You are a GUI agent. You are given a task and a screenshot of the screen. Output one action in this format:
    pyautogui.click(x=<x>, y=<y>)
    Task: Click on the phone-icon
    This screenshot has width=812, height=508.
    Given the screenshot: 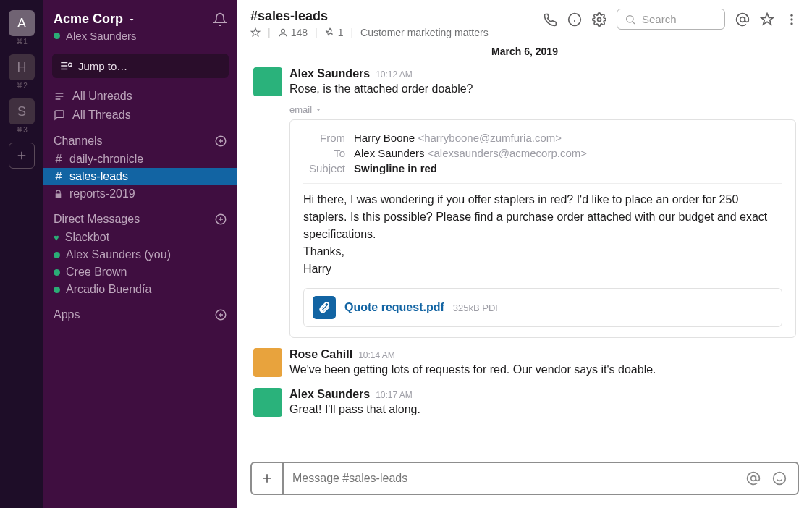 What is the action you would take?
    pyautogui.click(x=550, y=20)
    